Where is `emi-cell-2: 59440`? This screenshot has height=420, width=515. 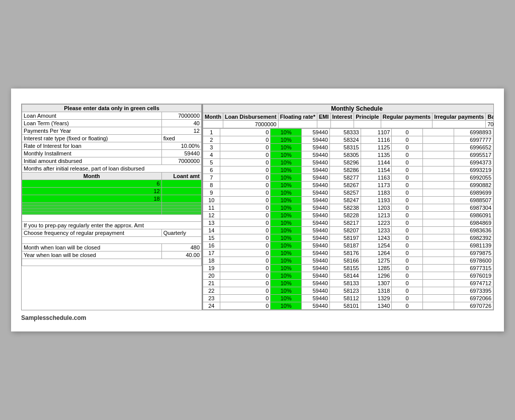 emi-cell-2: 59440 is located at coordinates (316, 140).